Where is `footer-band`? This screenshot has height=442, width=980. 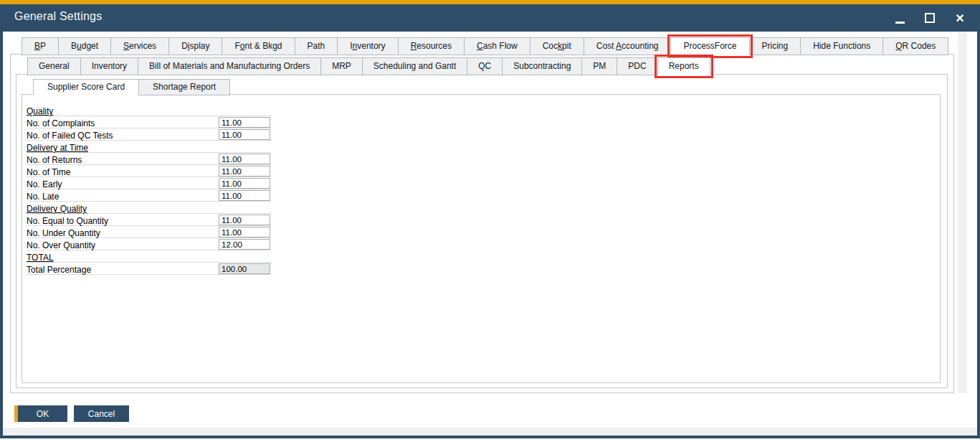 footer-band is located at coordinates (490, 432).